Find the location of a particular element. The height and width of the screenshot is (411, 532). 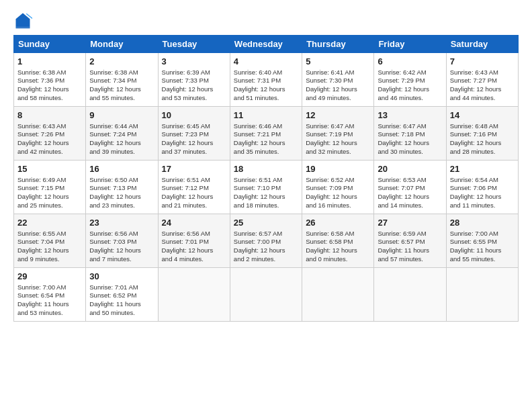

day-number: 5 is located at coordinates (338, 62).